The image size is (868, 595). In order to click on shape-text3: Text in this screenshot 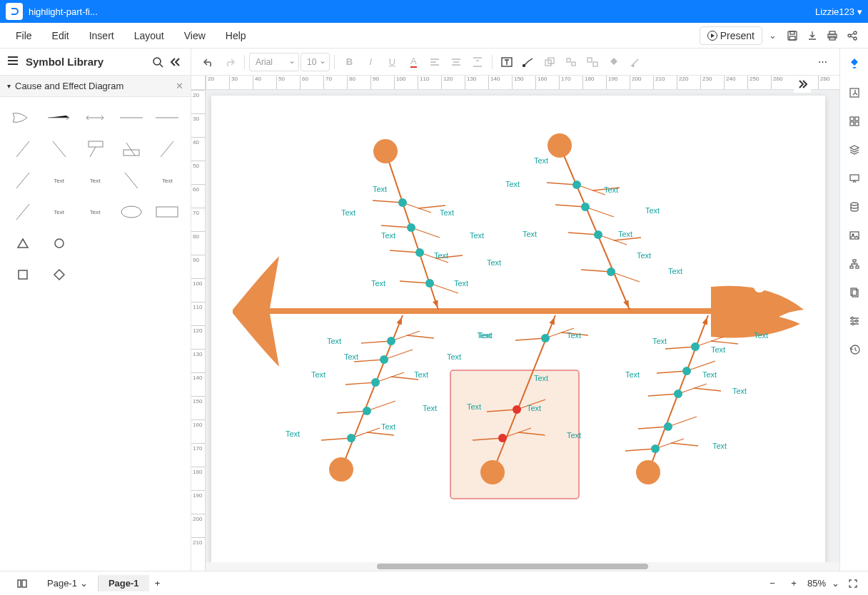, I will do `click(167, 180)`.